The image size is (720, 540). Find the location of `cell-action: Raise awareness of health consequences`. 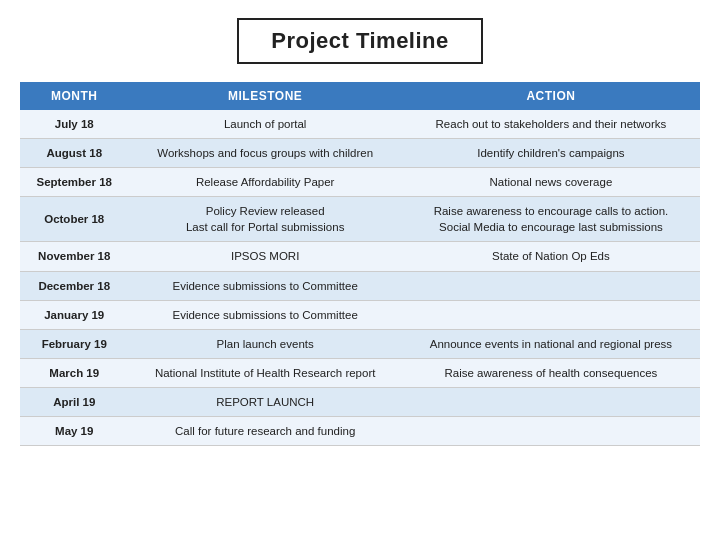

cell-action: Raise awareness of health consequences is located at coordinates (551, 372).